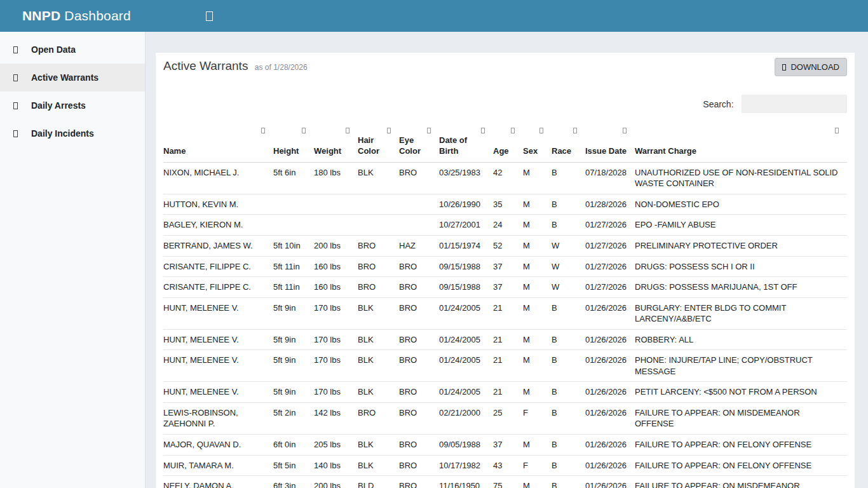 Image resolution: width=868 pixels, height=488 pixels. What do you see at coordinates (508, 393) in the screenshot?
I see `table-cell: 21` at bounding box center [508, 393].